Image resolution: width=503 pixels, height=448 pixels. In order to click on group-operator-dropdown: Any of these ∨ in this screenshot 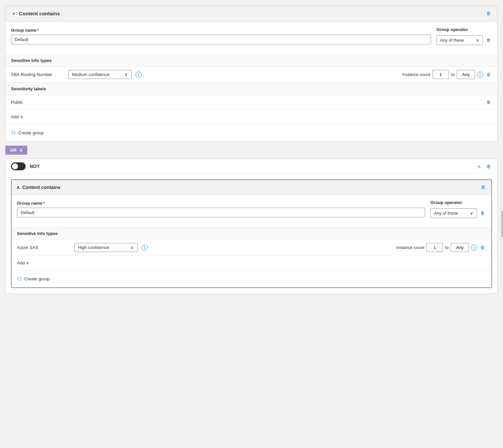, I will do `click(460, 40)`.